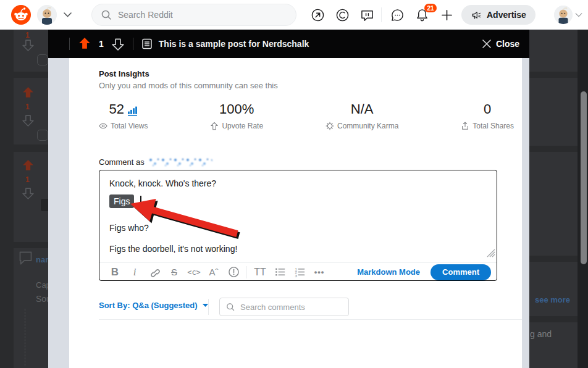 The image size is (588, 368). I want to click on notification-badge: 21, so click(430, 8).